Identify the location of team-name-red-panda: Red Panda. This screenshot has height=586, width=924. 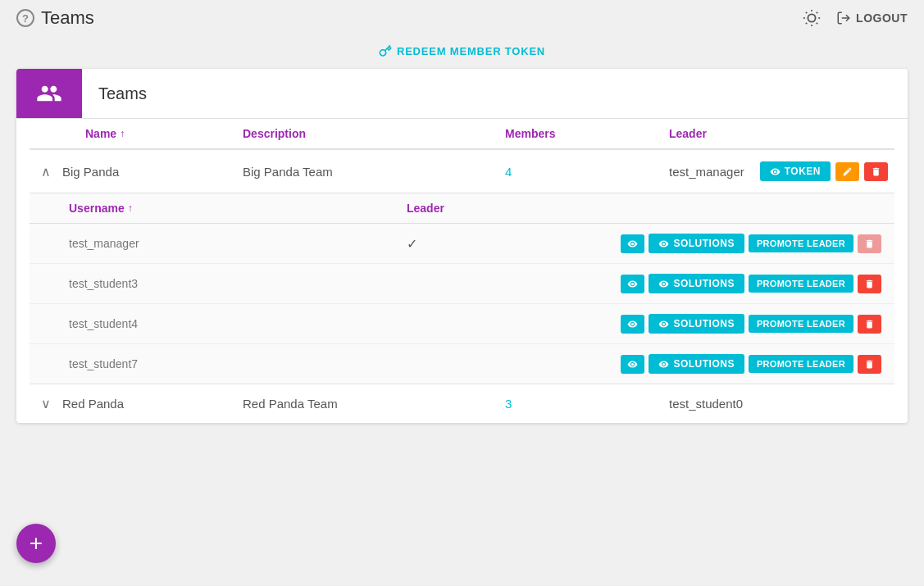
(152, 403).